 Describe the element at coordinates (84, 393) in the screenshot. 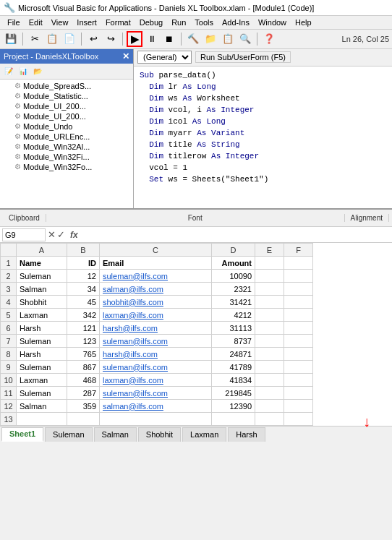

I see `cell-11-b: 287` at that location.